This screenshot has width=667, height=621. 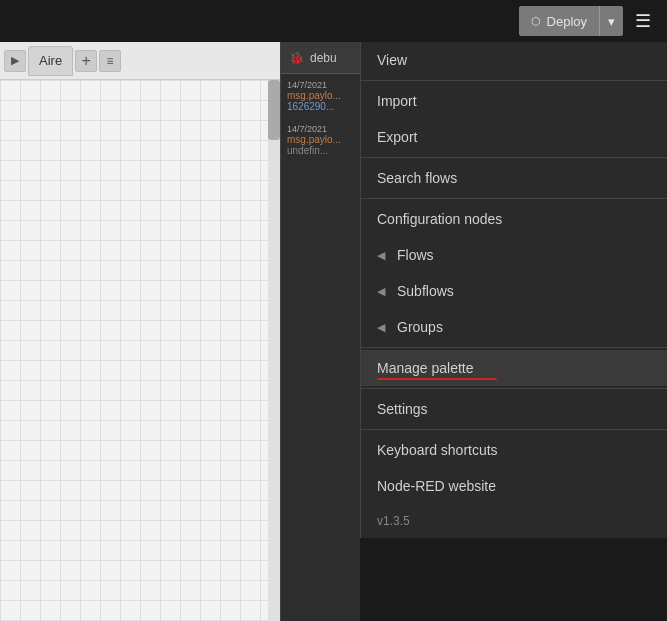 What do you see at coordinates (426, 291) in the screenshot?
I see `menu-item-subflows-label: Subflows` at bounding box center [426, 291].